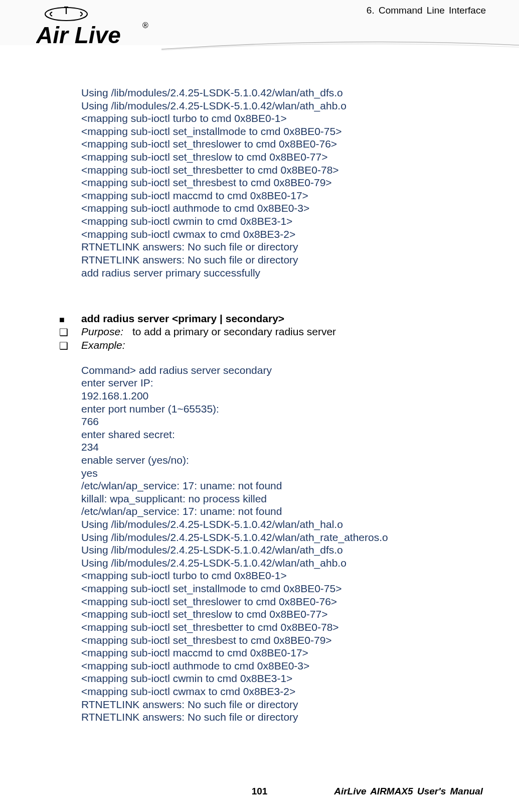  I want to click on terminal-line: enter server IP:, so click(282, 383).